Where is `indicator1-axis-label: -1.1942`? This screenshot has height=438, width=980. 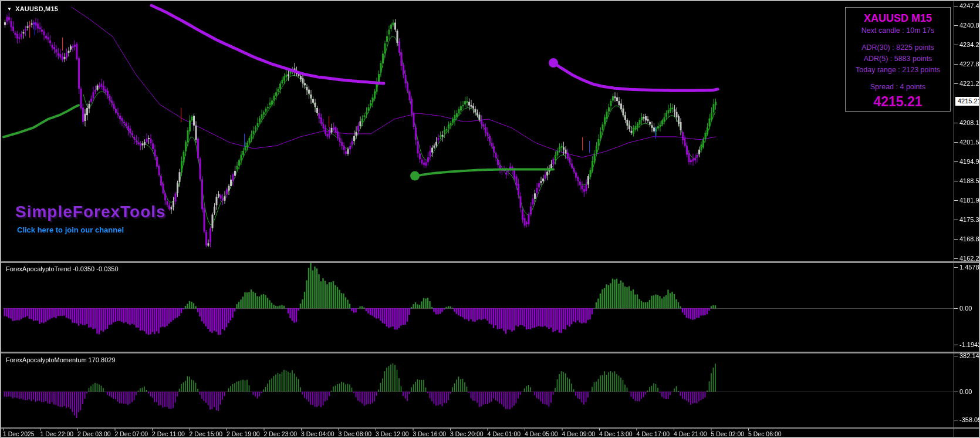 indicator1-axis-label: -1.1942 is located at coordinates (969, 345).